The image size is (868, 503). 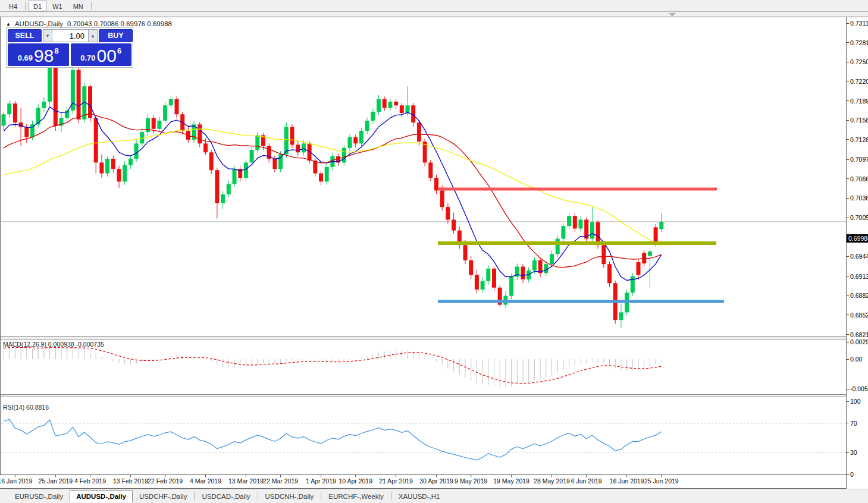 What do you see at coordinates (859, 23) in the screenshot?
I see `price-axis-label: 0.73115` at bounding box center [859, 23].